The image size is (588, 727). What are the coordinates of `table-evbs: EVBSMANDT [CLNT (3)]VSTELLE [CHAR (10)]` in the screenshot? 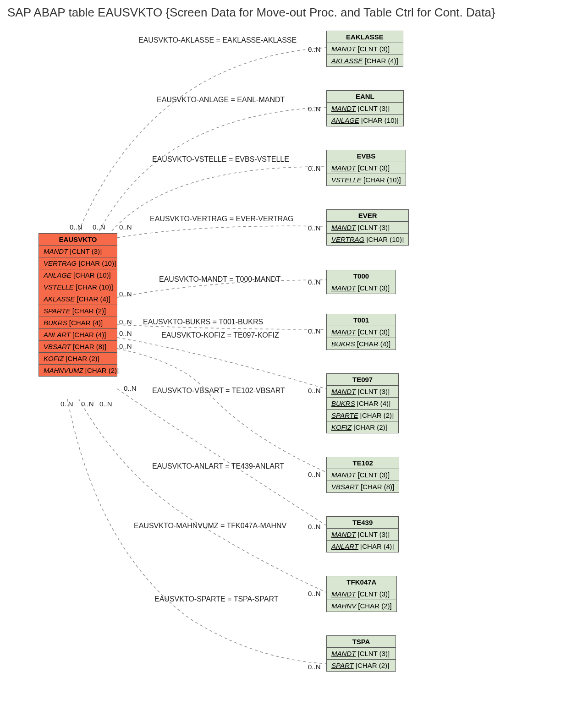 It's located at (366, 168).